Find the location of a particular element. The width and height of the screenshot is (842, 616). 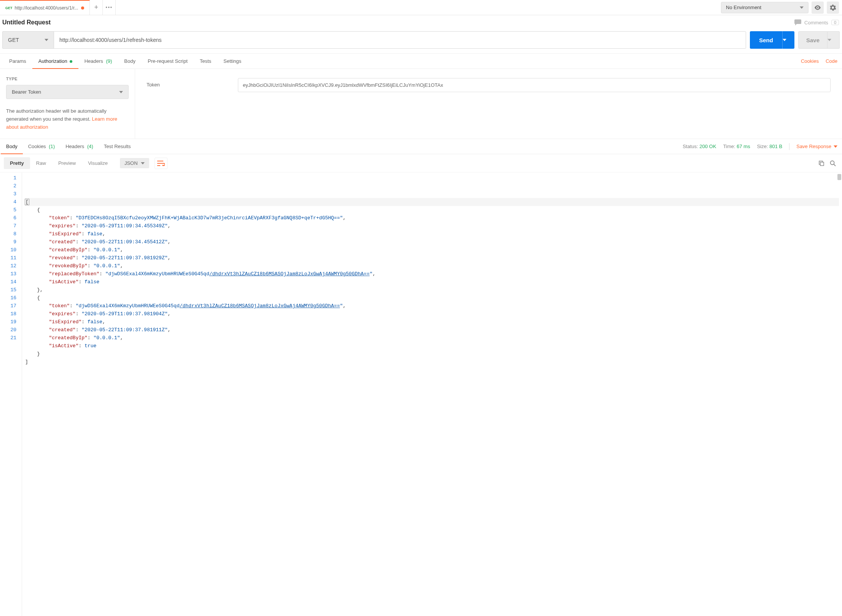

scrollbar-thumb is located at coordinates (839, 177).